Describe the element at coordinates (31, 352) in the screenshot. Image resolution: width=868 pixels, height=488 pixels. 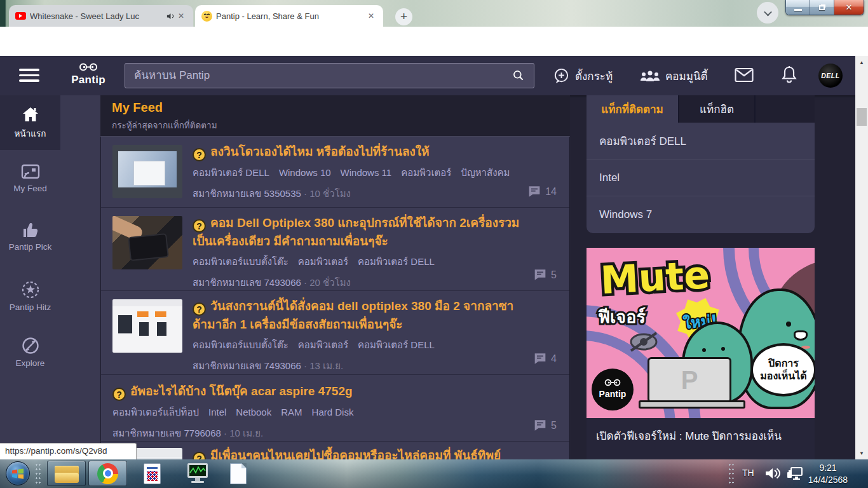
I see `sidebar-item-explore: Explore` at that location.